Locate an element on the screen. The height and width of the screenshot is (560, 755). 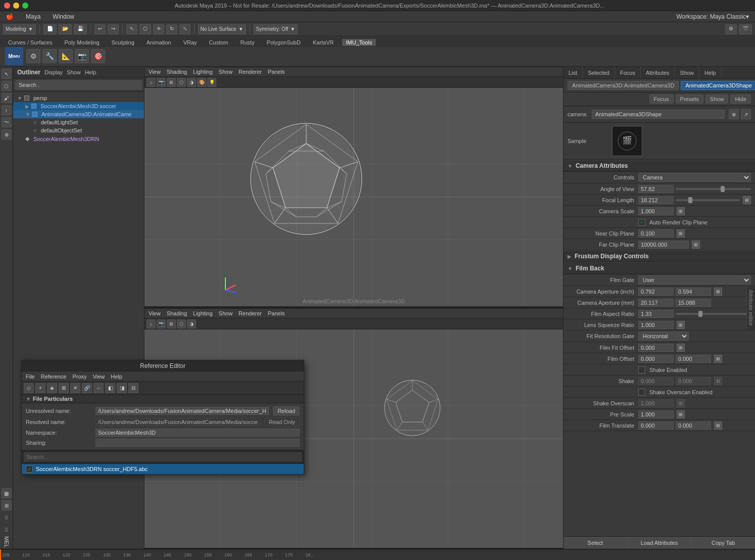
farclip-input is located at coordinates (664, 245).